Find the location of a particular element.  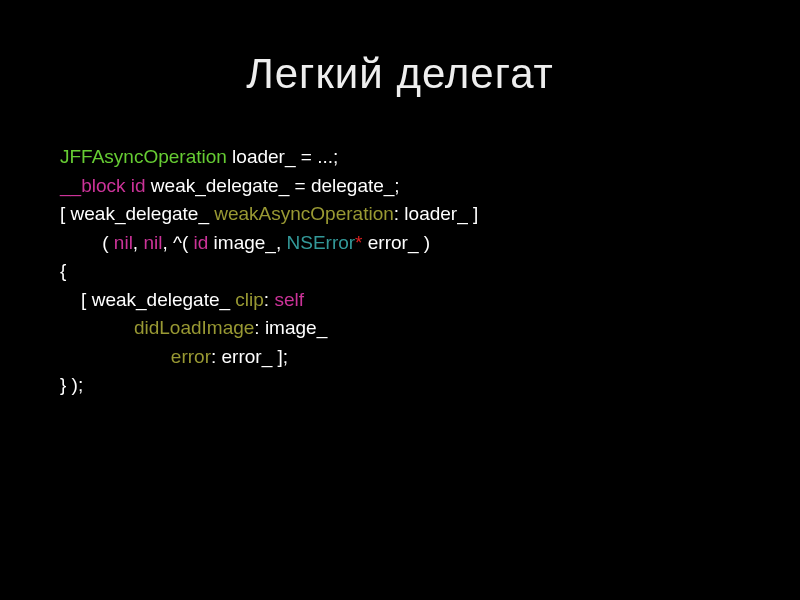

slide-title: Легкий делегат is located at coordinates (400, 74).